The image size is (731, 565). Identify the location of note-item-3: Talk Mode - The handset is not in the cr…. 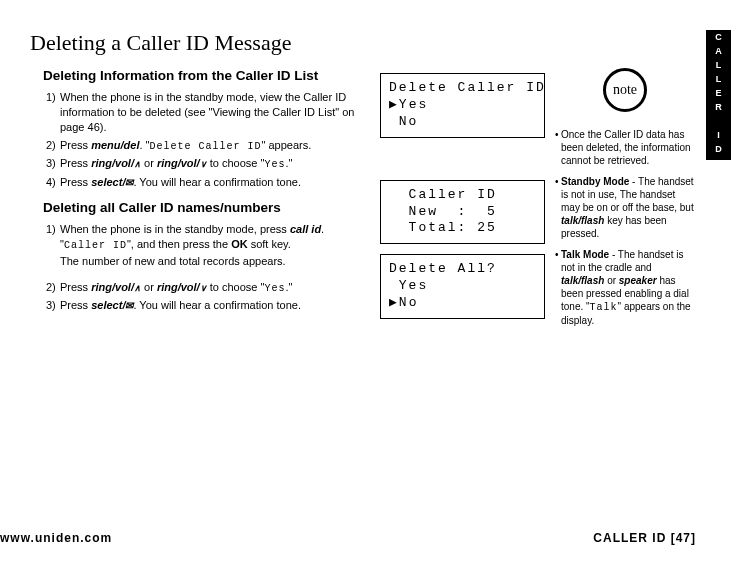
(625, 288).